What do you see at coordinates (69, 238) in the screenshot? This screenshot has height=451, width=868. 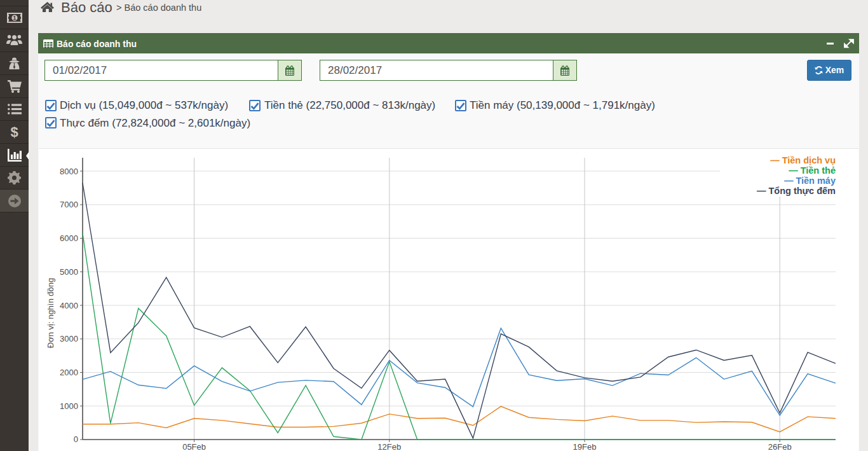 I see `svg-text: 6000` at bounding box center [69, 238].